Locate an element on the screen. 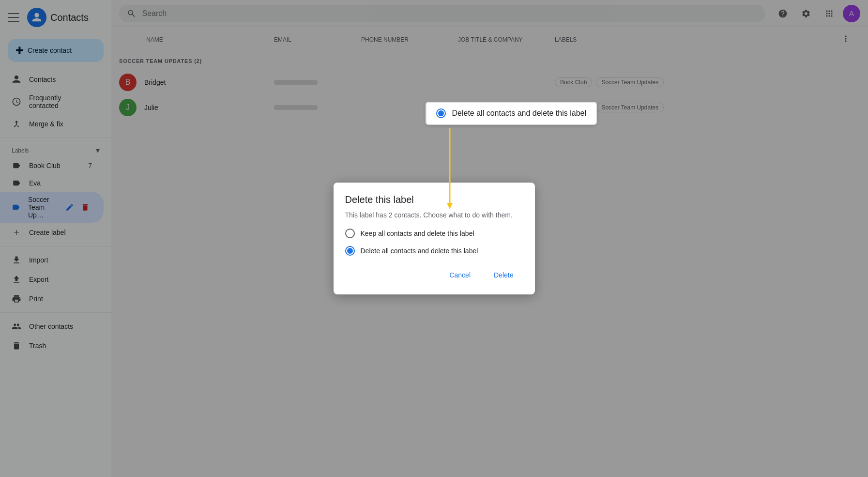  dialog-title: Delete this label is located at coordinates (434, 200).